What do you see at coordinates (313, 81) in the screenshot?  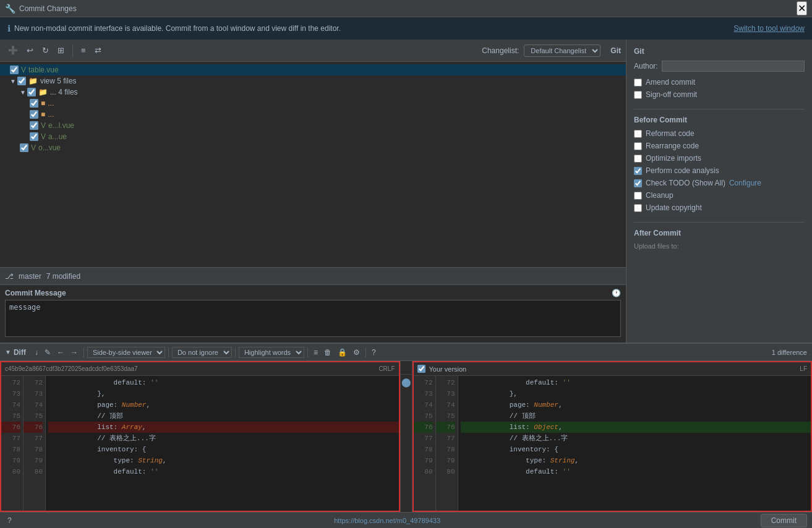 I see `tree-item-view: ▼ 📁 view 5 files` at bounding box center [313, 81].